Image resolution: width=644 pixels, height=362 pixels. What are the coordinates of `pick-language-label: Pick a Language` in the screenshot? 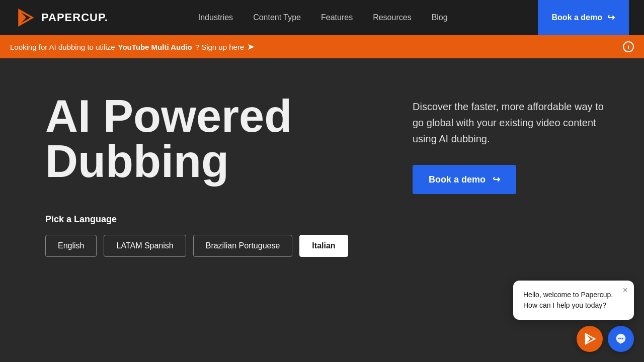 It's located at (229, 219).